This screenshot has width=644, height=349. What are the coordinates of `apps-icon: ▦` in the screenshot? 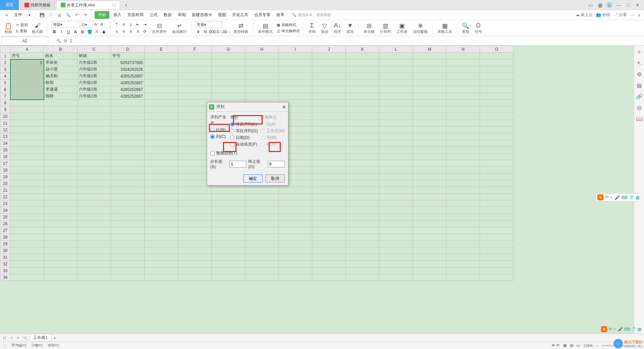 It's located at (600, 5).